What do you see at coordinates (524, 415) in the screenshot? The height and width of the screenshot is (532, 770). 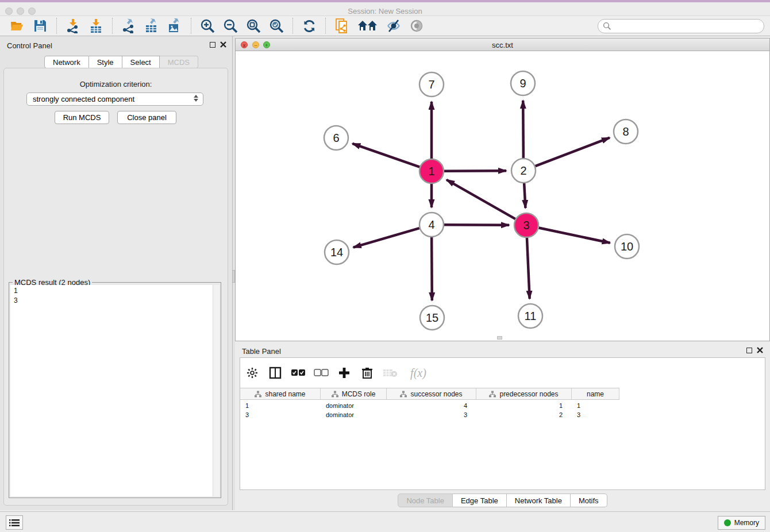 I see `table-cell: 2` at bounding box center [524, 415].